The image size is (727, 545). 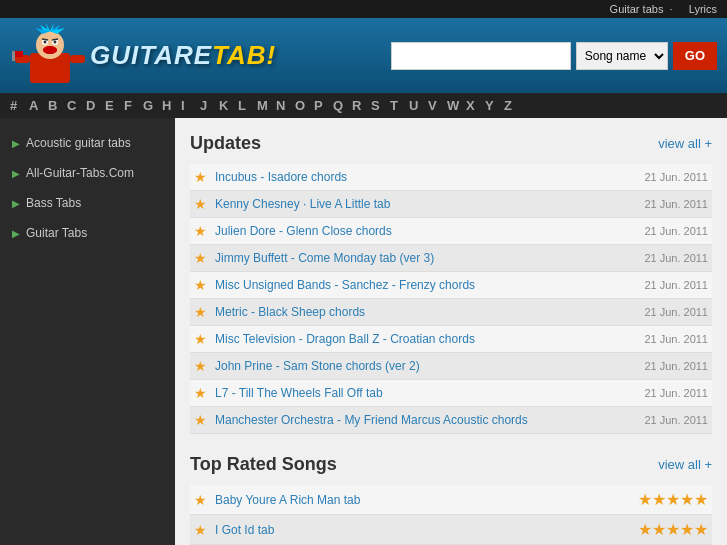 I want to click on sidebar-item-label: Guitar Tabs, so click(x=56, y=233).